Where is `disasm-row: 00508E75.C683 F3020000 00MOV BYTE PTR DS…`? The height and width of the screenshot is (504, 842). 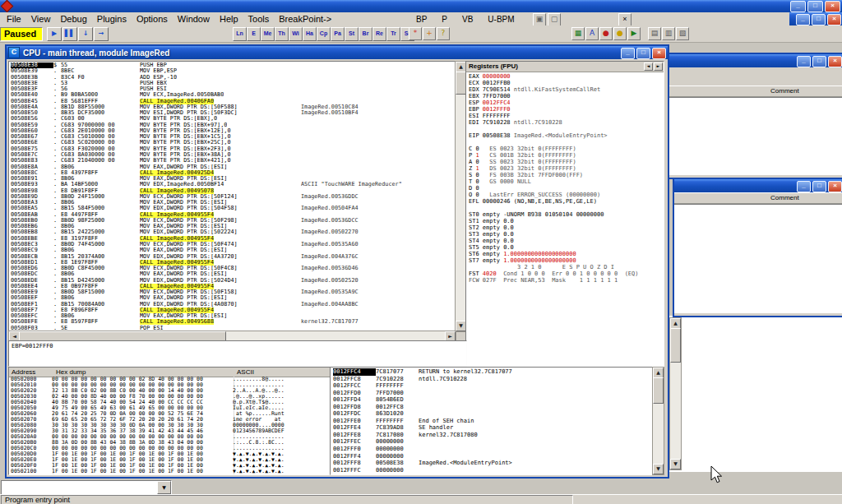 disasm-row: 00508E75.C683 F3020000 00MOV BYTE PTR DS… is located at coordinates (234, 150).